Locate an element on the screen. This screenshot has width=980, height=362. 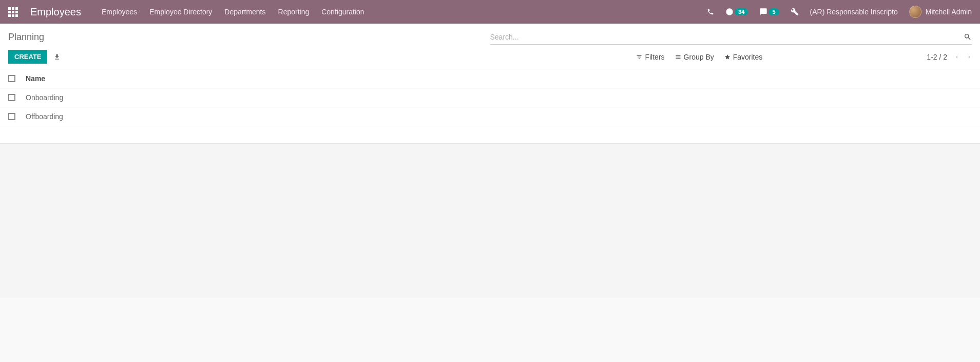
groupby-label: Group By is located at coordinates (699, 57).